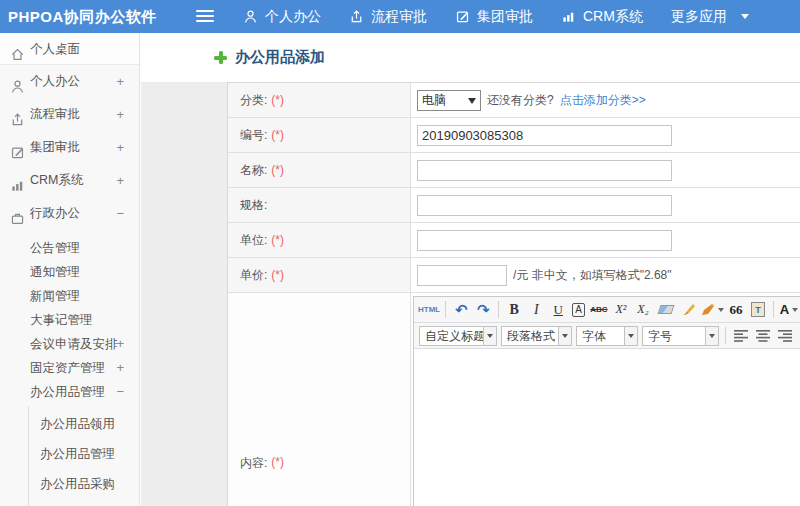 The height and width of the screenshot is (506, 800). I want to click on sidebar-item-label: 会议申请及安排, so click(74, 344).